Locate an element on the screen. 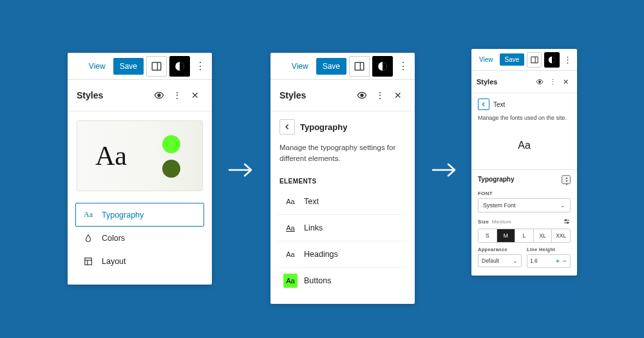 The width and height of the screenshot is (644, 338). elements-list: Aa Text Aa Links Aa Headings Aa Buttons is located at coordinates (343, 246).